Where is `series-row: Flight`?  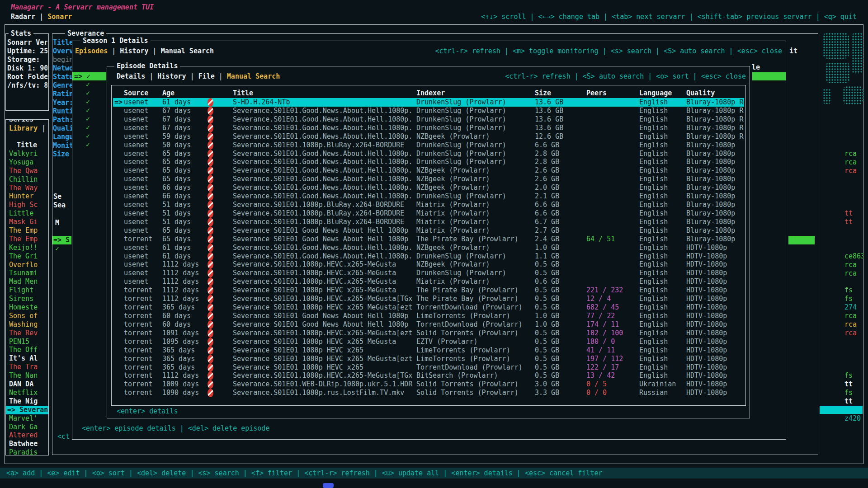 series-row: Flight is located at coordinates (27, 290).